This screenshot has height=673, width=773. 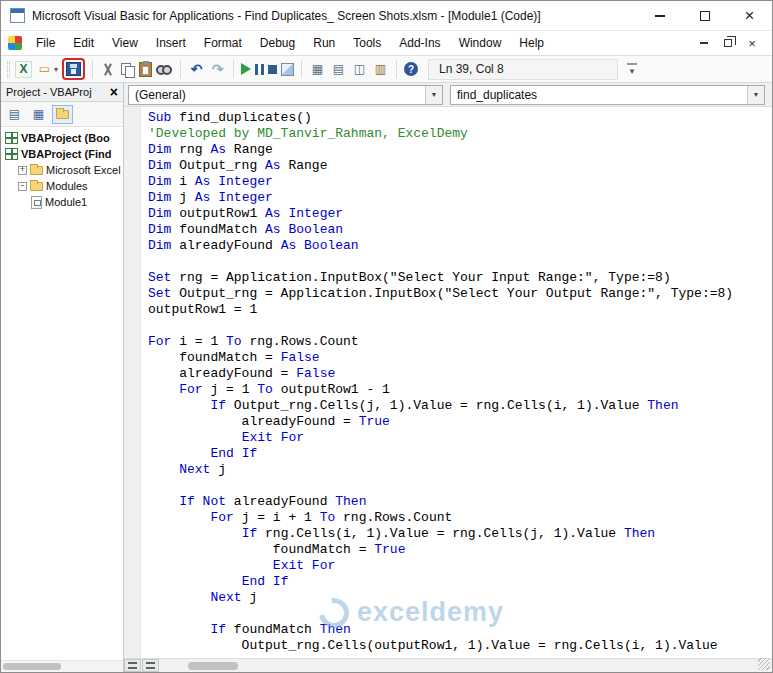 What do you see at coordinates (125, 43) in the screenshot?
I see `menu-view: View` at bounding box center [125, 43].